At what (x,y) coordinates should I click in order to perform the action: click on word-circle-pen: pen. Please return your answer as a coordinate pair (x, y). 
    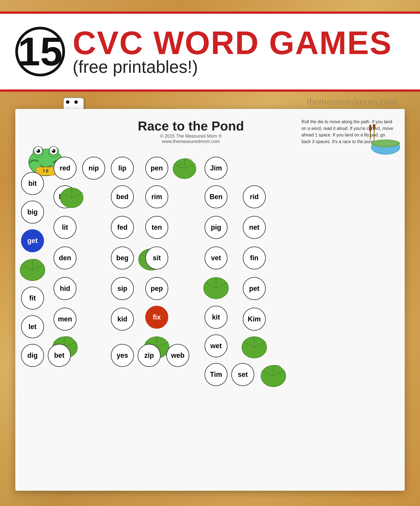
    Looking at the image, I should click on (157, 168).